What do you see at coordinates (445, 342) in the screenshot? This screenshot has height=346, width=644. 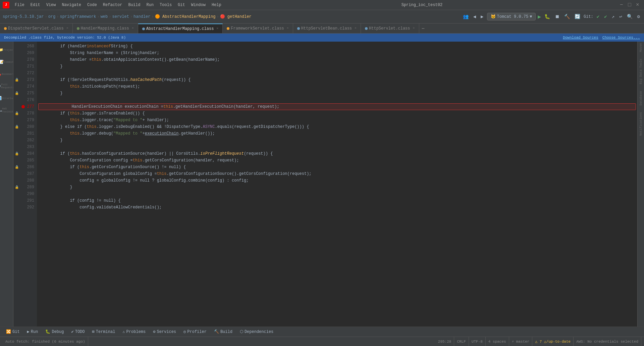 I see `status-position: 295:28` at bounding box center [445, 342].